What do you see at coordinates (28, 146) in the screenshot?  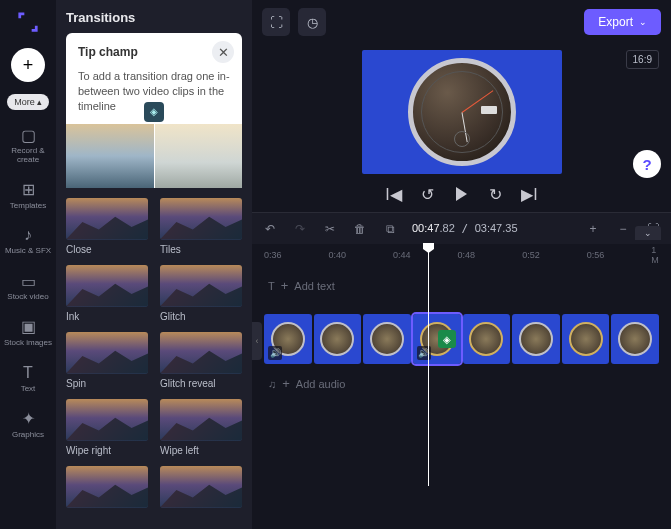 I see `rail-record-create: ▢Record & create` at bounding box center [28, 146].